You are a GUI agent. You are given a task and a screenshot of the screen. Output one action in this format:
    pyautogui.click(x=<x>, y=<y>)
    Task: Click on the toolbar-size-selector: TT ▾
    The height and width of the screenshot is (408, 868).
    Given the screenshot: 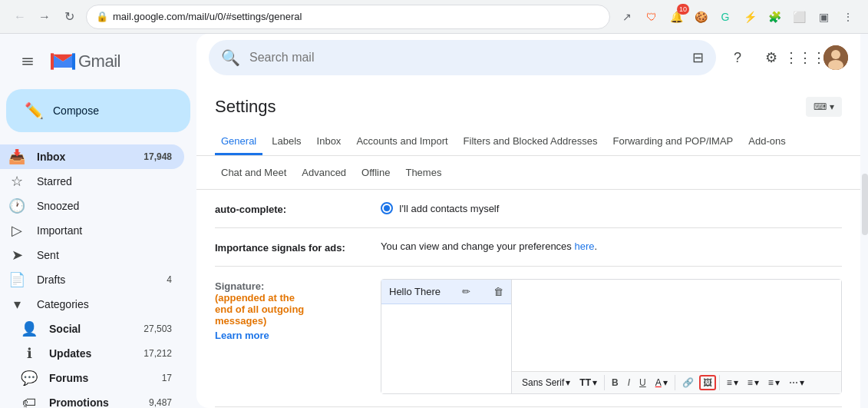 What is the action you would take?
    pyautogui.click(x=588, y=383)
    